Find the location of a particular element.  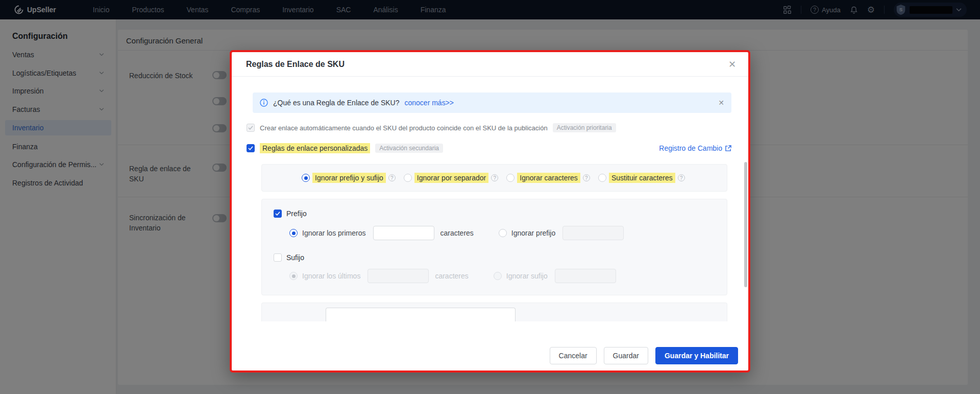

mode-ignore-characters: Ignorar caracteres ? is located at coordinates (548, 178).